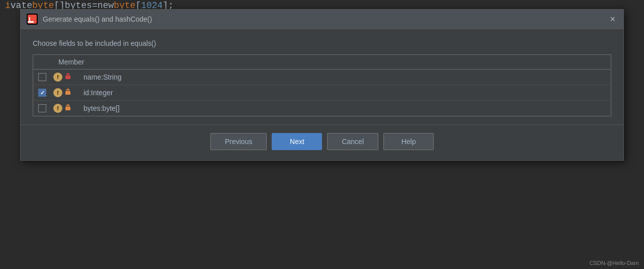 This screenshot has width=644, height=269. I want to click on table-row: f bytes:byte[], so click(322, 108).